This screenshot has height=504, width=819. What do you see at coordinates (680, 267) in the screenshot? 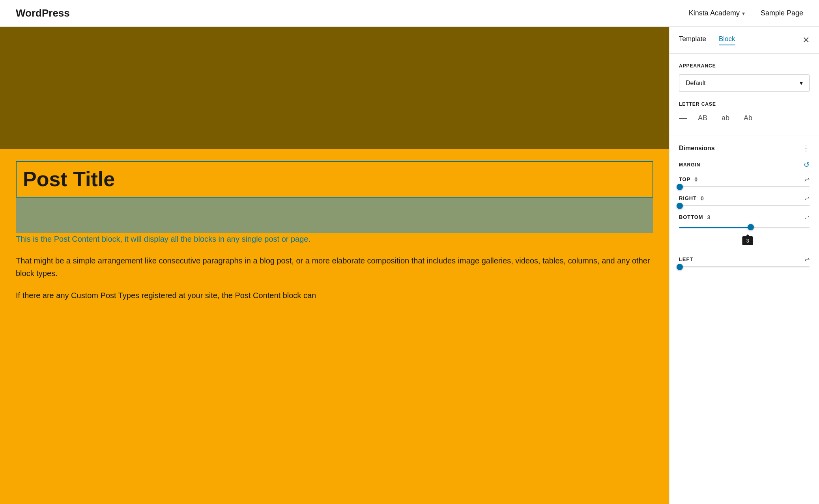
I see `margin-left-thumb` at bounding box center [680, 267].